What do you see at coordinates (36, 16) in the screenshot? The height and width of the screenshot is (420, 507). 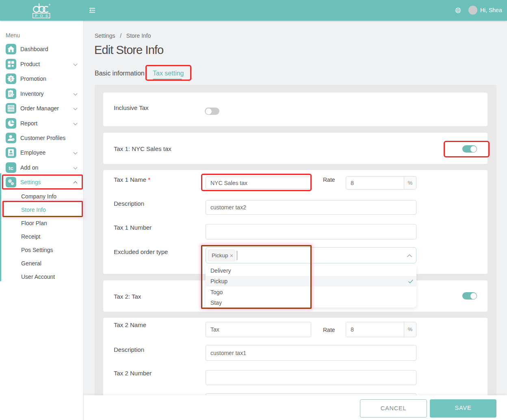 I see `svg-text: P` at bounding box center [36, 16].